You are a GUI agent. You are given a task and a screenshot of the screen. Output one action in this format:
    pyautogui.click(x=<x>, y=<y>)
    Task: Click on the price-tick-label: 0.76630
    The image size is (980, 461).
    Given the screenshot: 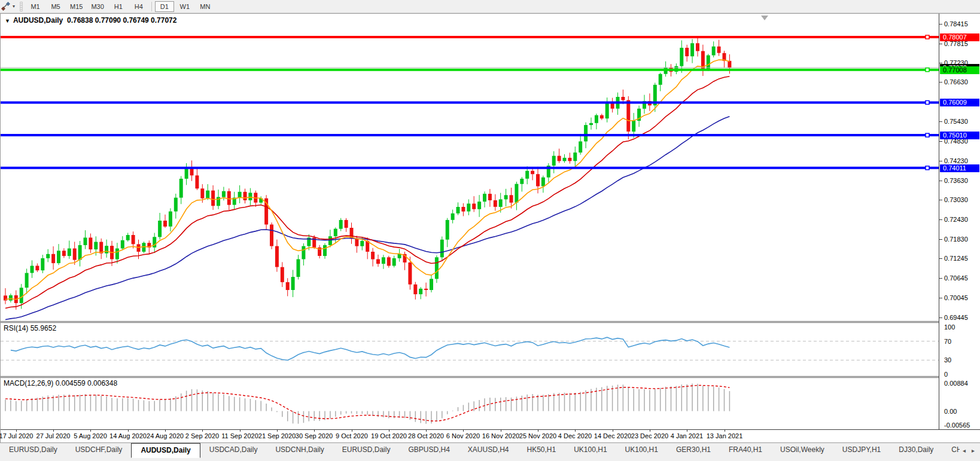 What is the action you would take?
    pyautogui.click(x=956, y=82)
    